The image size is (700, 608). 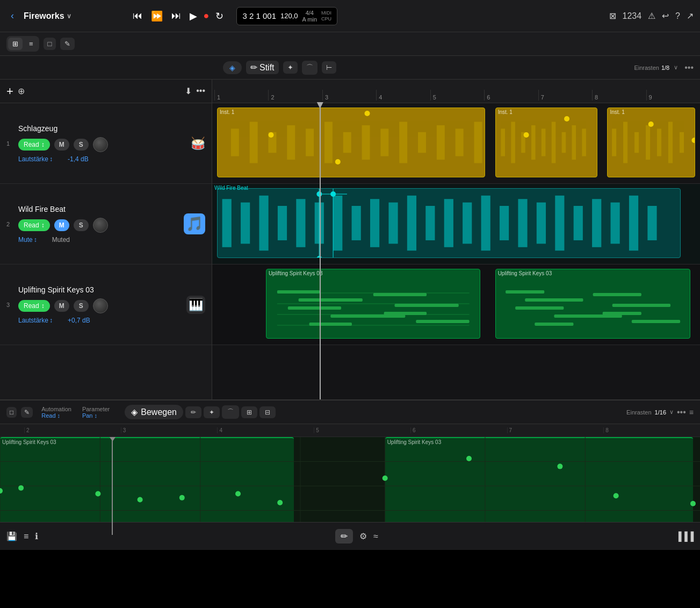 I want to click on more-options-btn: •••, so click(x=689, y=68).